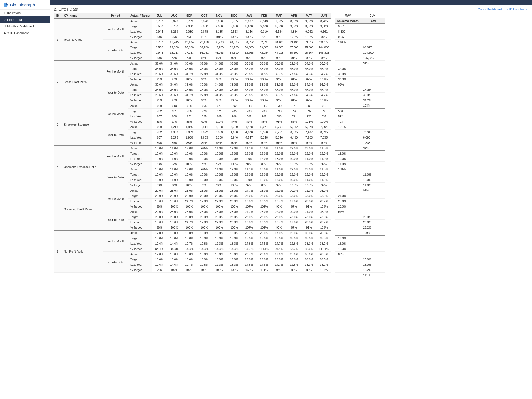  I want to click on value-cell: 6,543, so click(264, 21).